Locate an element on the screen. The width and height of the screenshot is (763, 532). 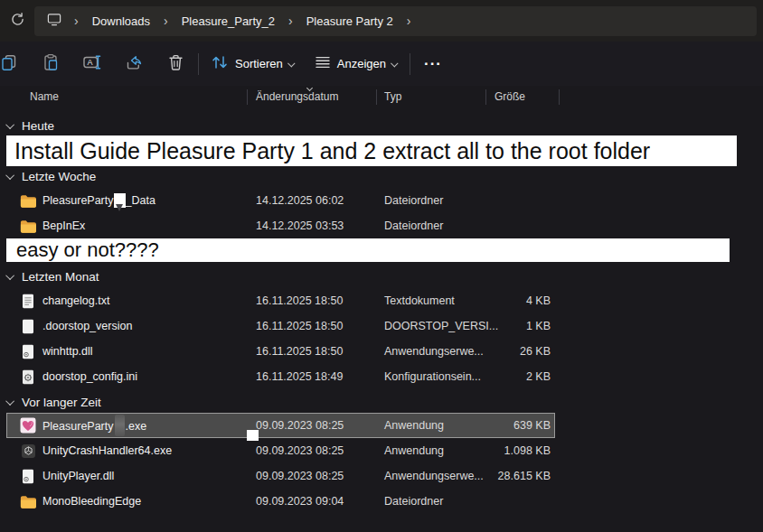
breadcrumb-item-pleasure-party-2-zip: Pleasure_Party_2 is located at coordinates (228, 22).